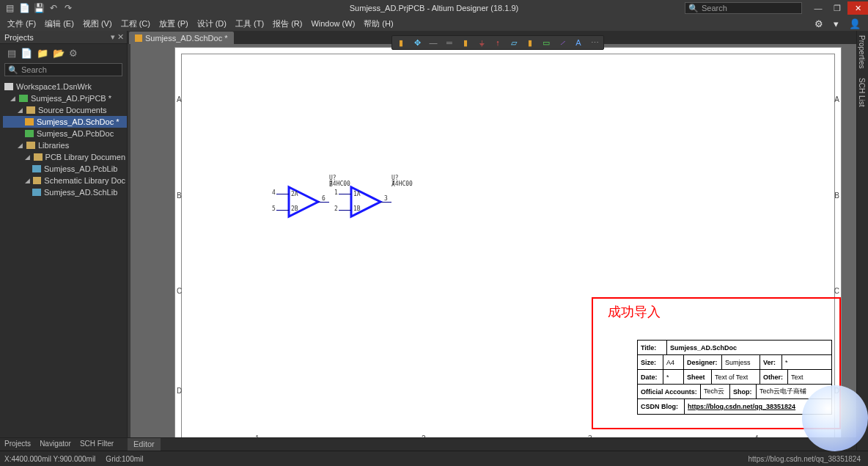 Image resolution: width=868 pixels, height=466 pixels. I want to click on tb-folder-icon: 📁, so click(43, 53).